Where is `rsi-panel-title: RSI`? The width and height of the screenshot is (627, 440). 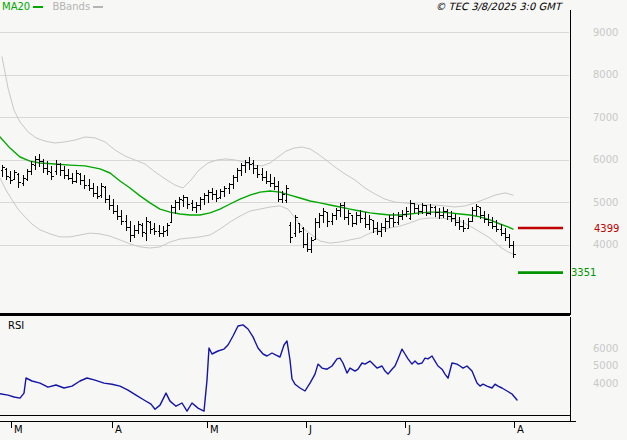 rsi-panel-title: RSI is located at coordinates (16, 326).